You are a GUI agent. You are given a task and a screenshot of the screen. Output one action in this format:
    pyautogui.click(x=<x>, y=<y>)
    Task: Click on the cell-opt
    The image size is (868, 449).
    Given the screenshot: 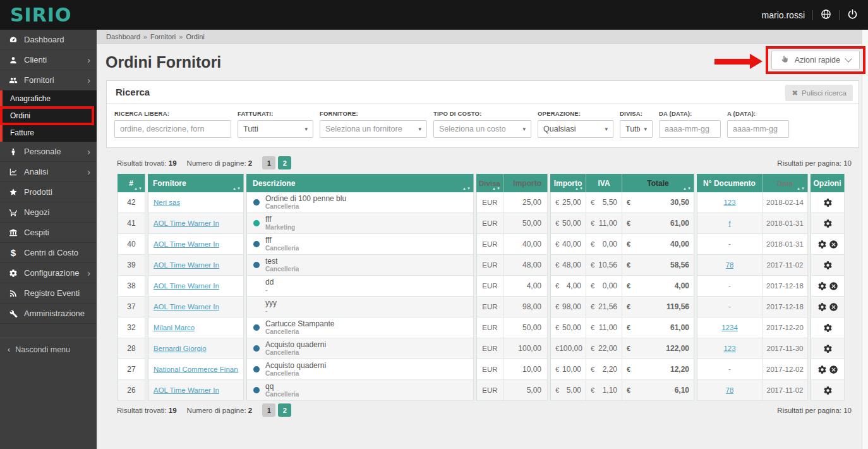 What is the action you would take?
    pyautogui.click(x=828, y=244)
    